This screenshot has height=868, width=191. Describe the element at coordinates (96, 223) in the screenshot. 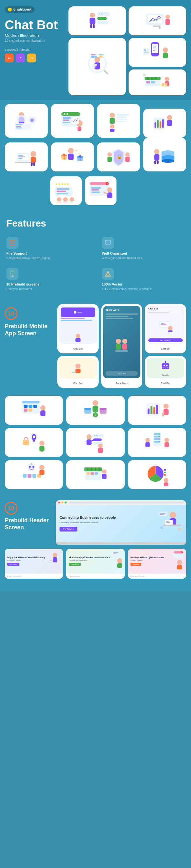

I see `features-title: Features` at that location.